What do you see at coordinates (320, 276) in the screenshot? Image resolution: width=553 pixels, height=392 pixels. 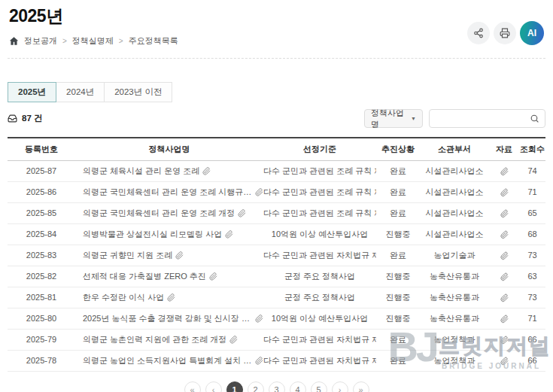 I see `selection-criteria: 군정 주요 정책사업` at bounding box center [320, 276].